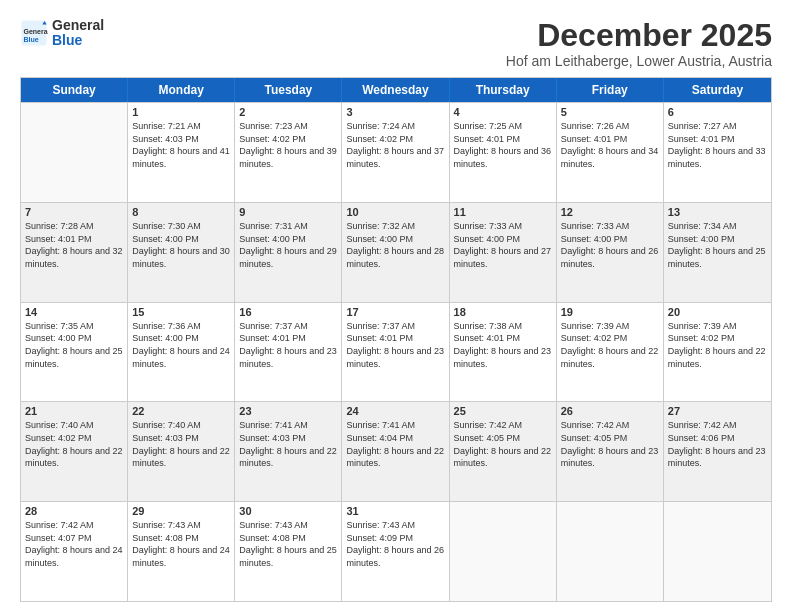 Image resolution: width=792 pixels, height=612 pixels. I want to click on day-number: 31, so click(395, 511).